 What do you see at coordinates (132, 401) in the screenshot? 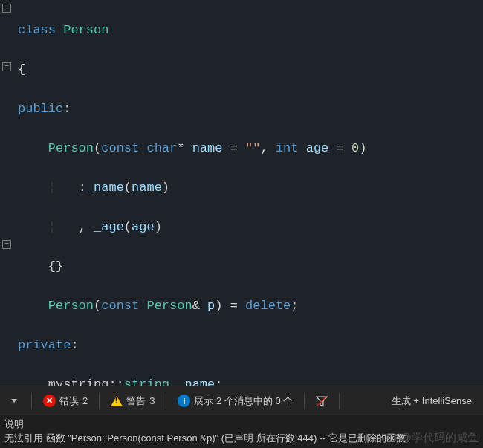
I see `warnings-button: 警告 3` at bounding box center [132, 401].